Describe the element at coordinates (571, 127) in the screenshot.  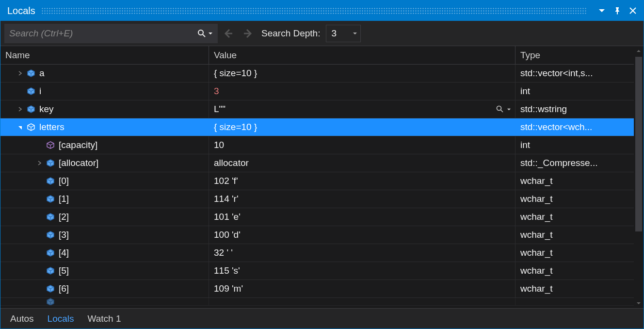
I see `type-cell: std::vector<wch...` at that location.